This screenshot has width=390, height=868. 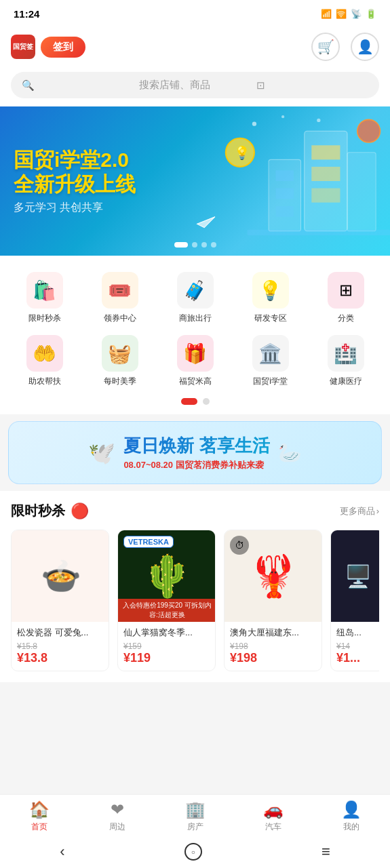 What do you see at coordinates (357, 633) in the screenshot?
I see `product-name-4: 纽岛...` at bounding box center [357, 633].